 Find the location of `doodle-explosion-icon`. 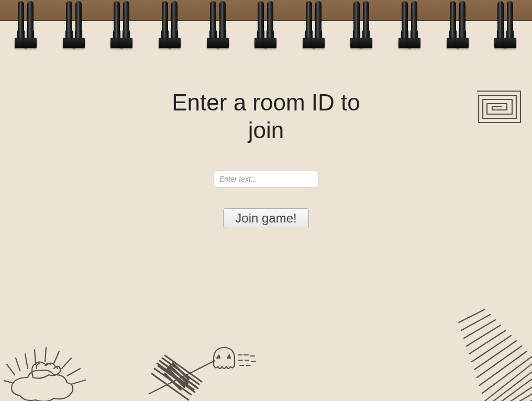

doodle-explosion-icon is located at coordinates (51, 364).